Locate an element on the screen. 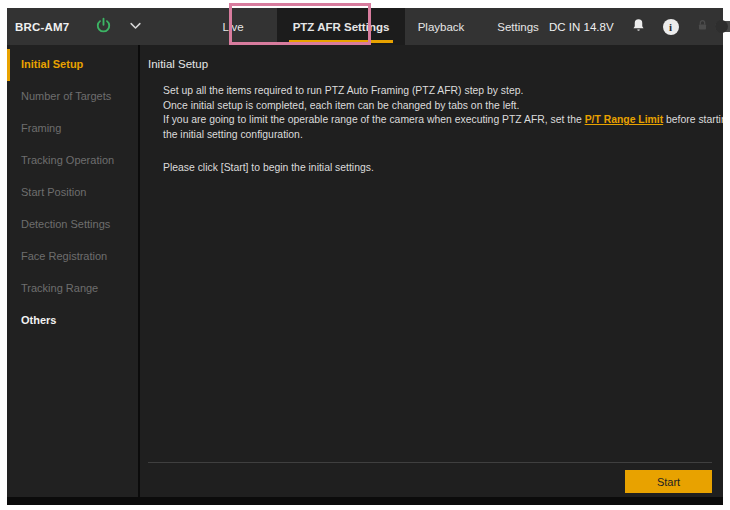 This screenshot has height=510, width=730. description-line: the initial setting configuration. is located at coordinates (440, 136).